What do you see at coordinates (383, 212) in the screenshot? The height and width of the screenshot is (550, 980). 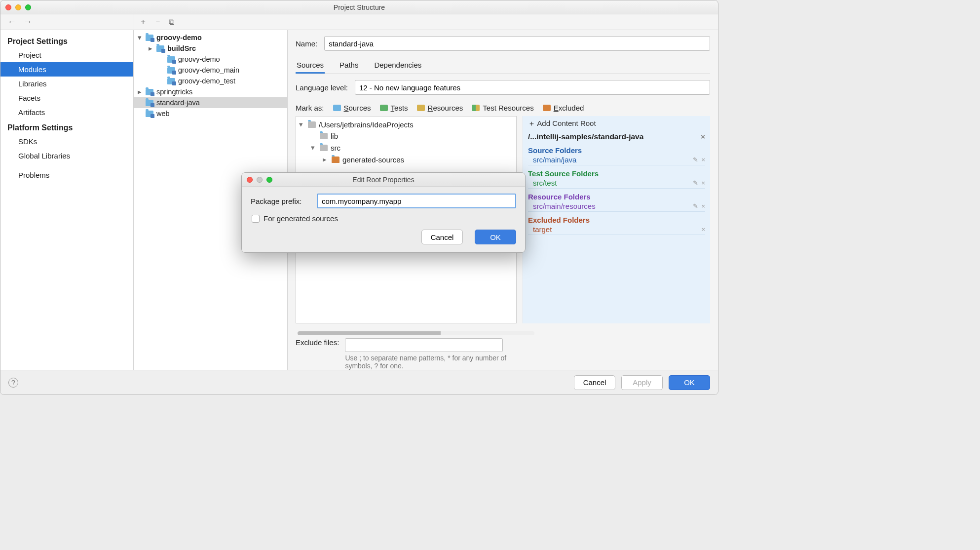 I see `edit-root-properties-dialog: Edit Root Properties Package prefix: For…` at bounding box center [383, 212].